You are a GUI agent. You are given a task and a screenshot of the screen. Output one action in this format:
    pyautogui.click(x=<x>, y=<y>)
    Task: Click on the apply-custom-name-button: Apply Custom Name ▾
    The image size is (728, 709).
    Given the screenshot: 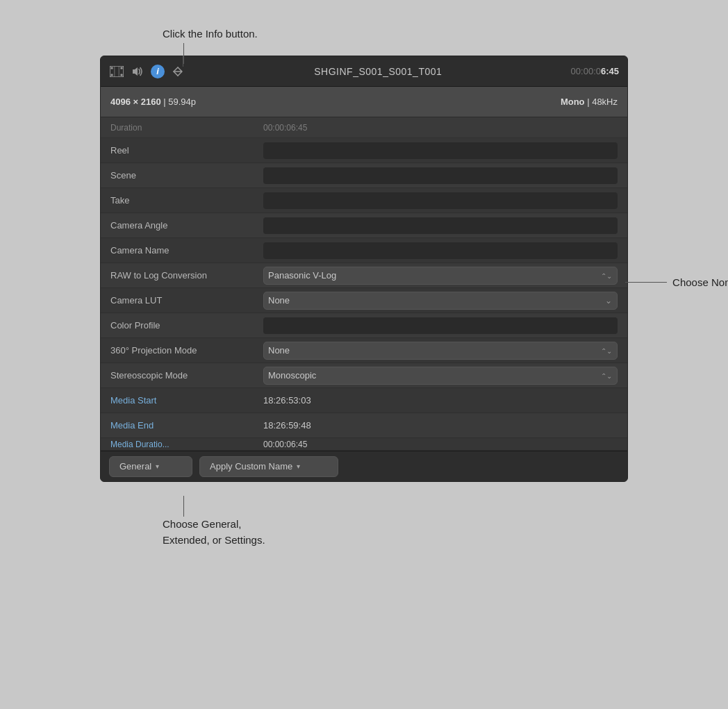 What is the action you would take?
    pyautogui.click(x=269, y=467)
    